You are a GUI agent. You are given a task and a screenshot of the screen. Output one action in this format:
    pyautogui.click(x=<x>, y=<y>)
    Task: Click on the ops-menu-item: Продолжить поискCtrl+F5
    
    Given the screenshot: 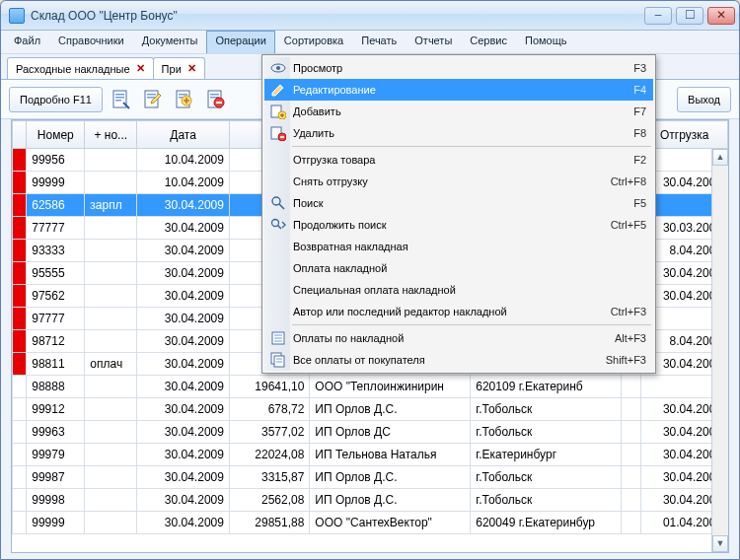 What is the action you would take?
    pyautogui.click(x=459, y=225)
    